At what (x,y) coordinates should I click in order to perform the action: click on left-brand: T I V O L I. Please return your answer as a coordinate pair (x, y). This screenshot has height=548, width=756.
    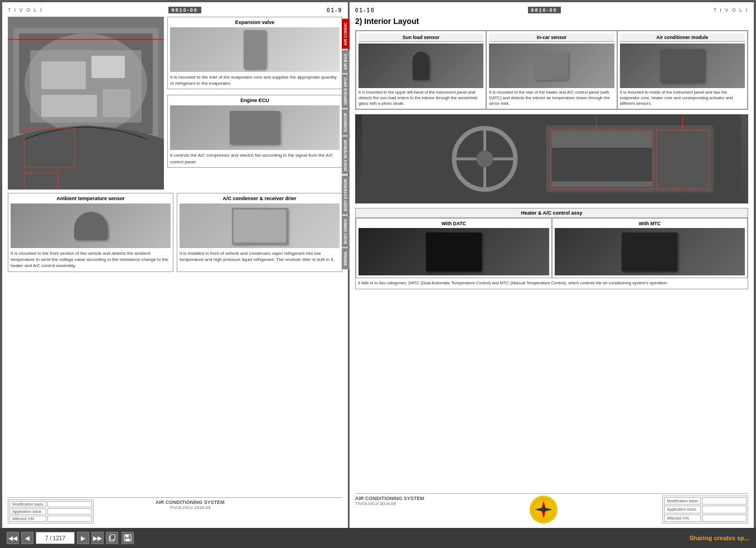
    Looking at the image, I should click on (26, 10).